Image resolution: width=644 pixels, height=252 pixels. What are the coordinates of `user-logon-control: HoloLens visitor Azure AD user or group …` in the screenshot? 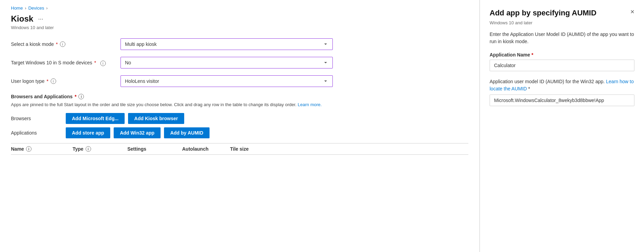 It's located at (227, 81).